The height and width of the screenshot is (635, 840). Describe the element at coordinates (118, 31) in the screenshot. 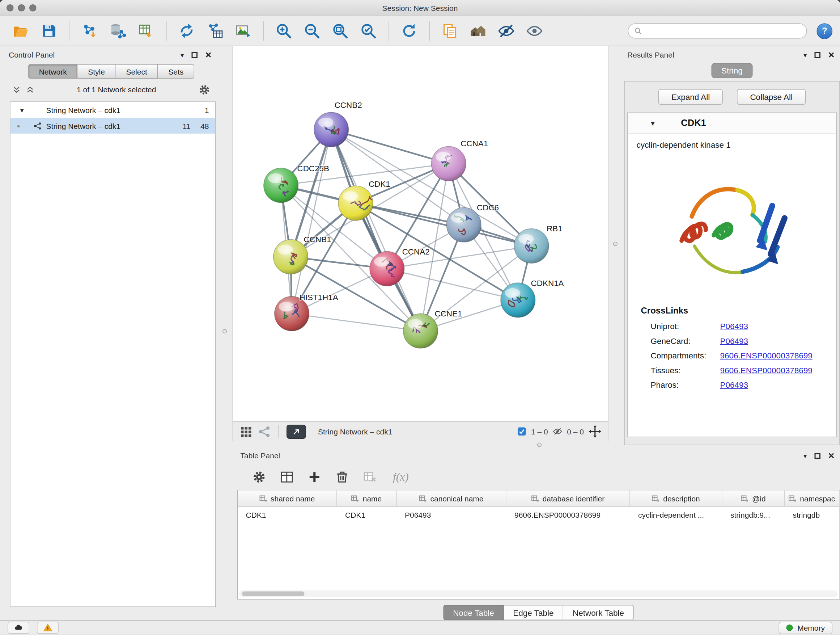

I see `import-network-from-database-button` at that location.